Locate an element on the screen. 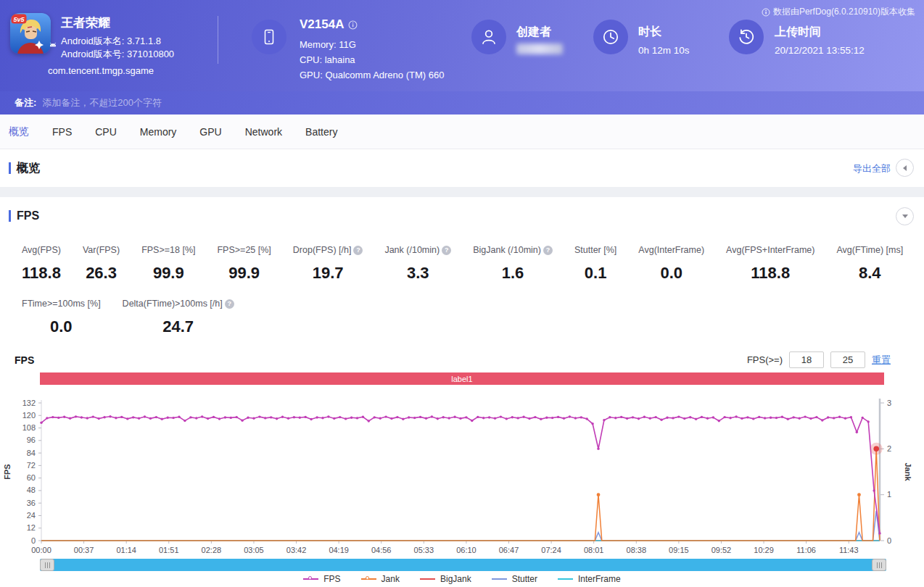 The image size is (924, 587). metric-stutter-: Stutter [%]0.1 is located at coordinates (595, 264).